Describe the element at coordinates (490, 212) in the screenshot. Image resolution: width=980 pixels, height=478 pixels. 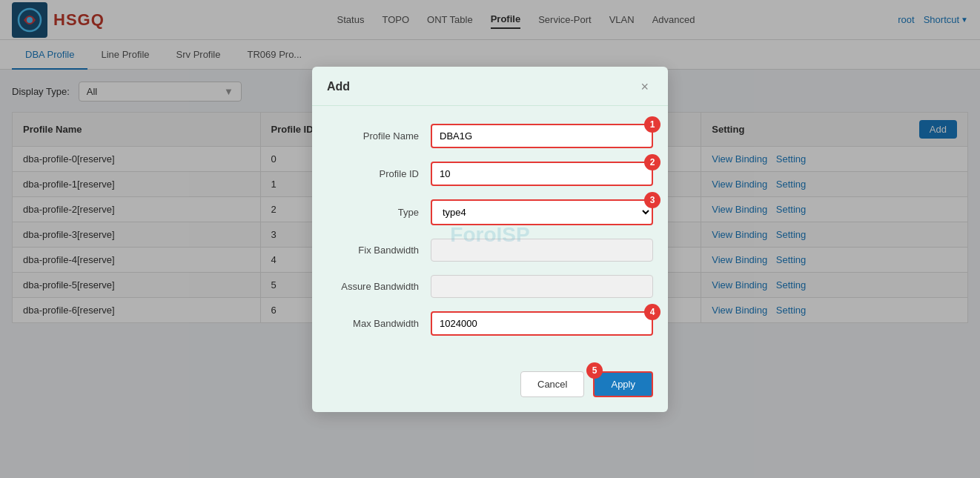
I see `type-row: Type type1 type2 type3 type4` at that location.